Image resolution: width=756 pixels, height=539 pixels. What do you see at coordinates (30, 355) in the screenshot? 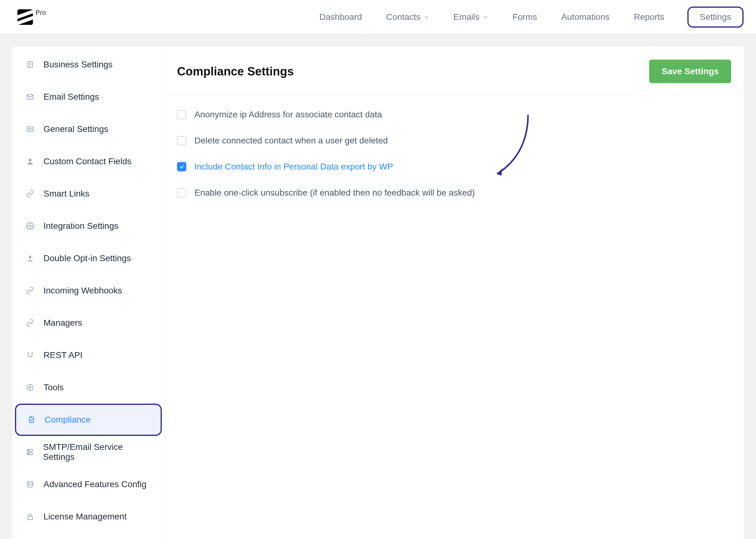
I see `magnet-icon` at bounding box center [30, 355].